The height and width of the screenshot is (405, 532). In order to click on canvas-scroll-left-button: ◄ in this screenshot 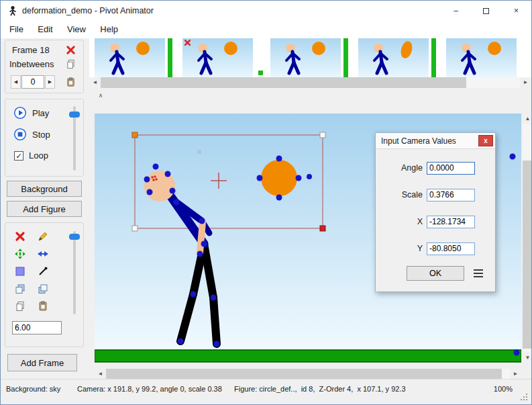, I will do `click(101, 374)`.